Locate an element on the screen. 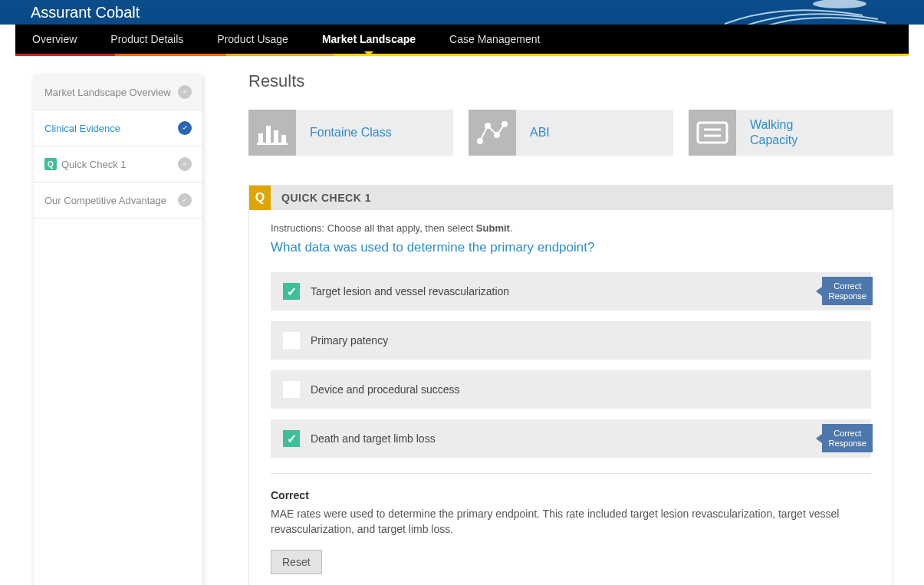 Image resolution: width=924 pixels, height=585 pixels. card-label: Fontaine Class is located at coordinates (344, 133).